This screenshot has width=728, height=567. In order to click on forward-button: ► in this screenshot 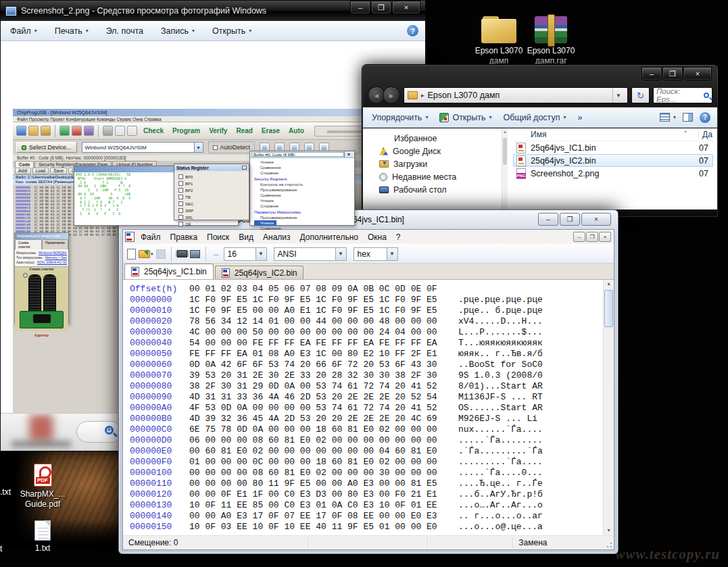, I will do `click(391, 95)`.